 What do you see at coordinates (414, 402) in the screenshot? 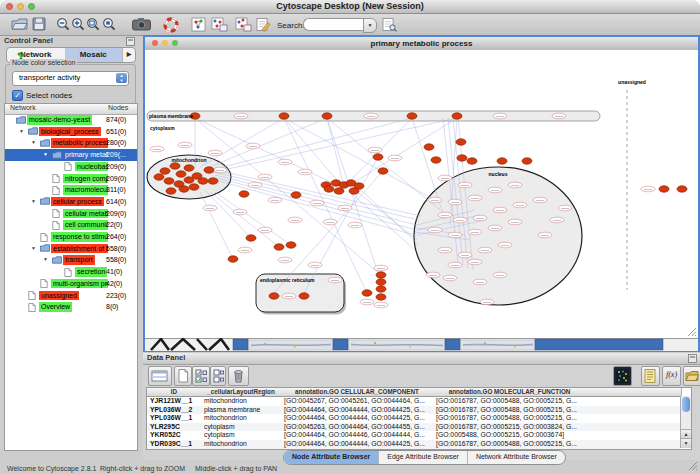
I see `table-row: YJR121W__1mitochondrion[GO:0045267, GO:0…` at bounding box center [414, 402].